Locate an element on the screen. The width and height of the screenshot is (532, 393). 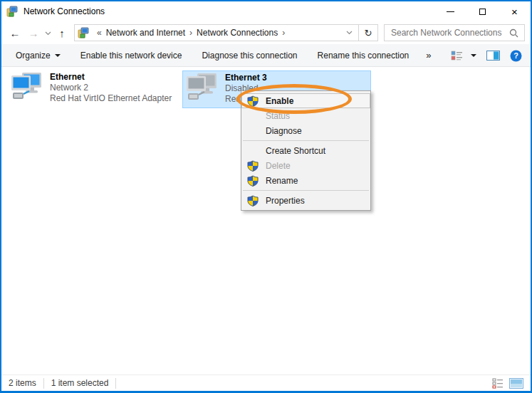
close-button: × is located at coordinates (514, 11).